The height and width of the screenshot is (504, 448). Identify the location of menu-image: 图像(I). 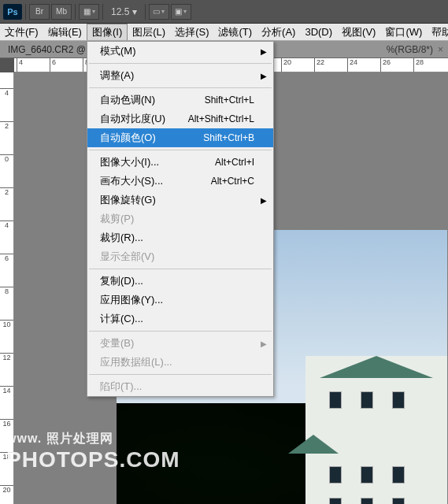
(107, 32).